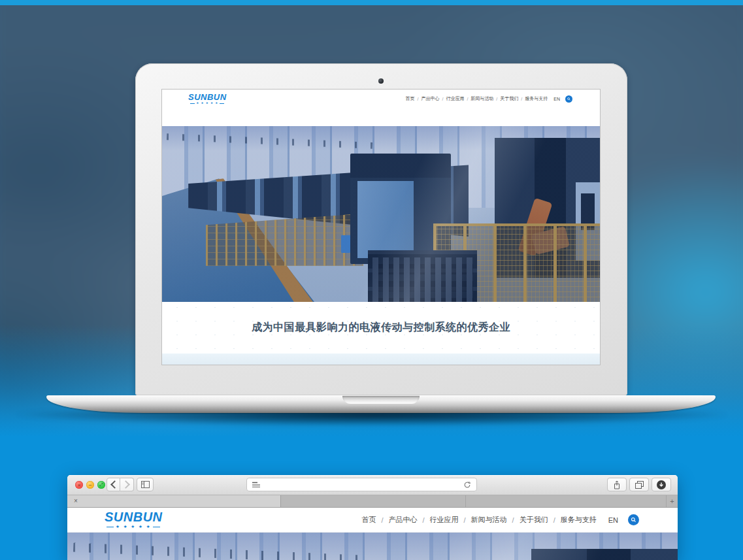  I want to click on minimize-icon, so click(90, 485).